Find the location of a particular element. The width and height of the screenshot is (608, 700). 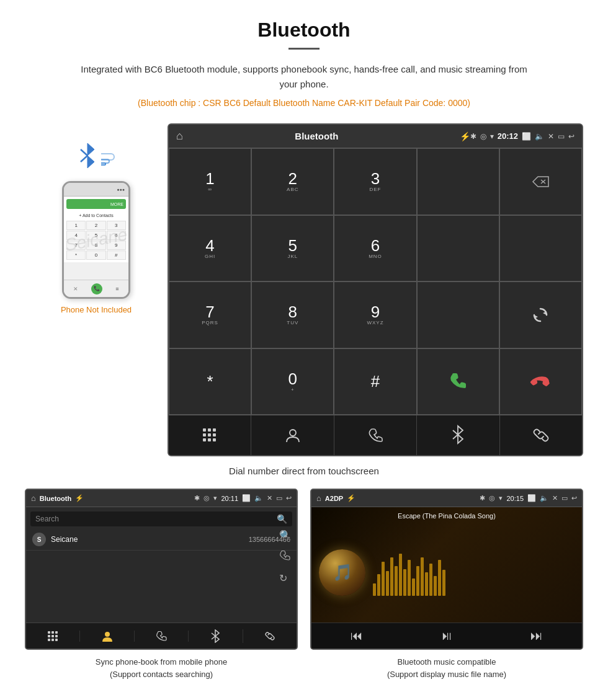

phone-green-bar: MORE is located at coordinates (96, 204).